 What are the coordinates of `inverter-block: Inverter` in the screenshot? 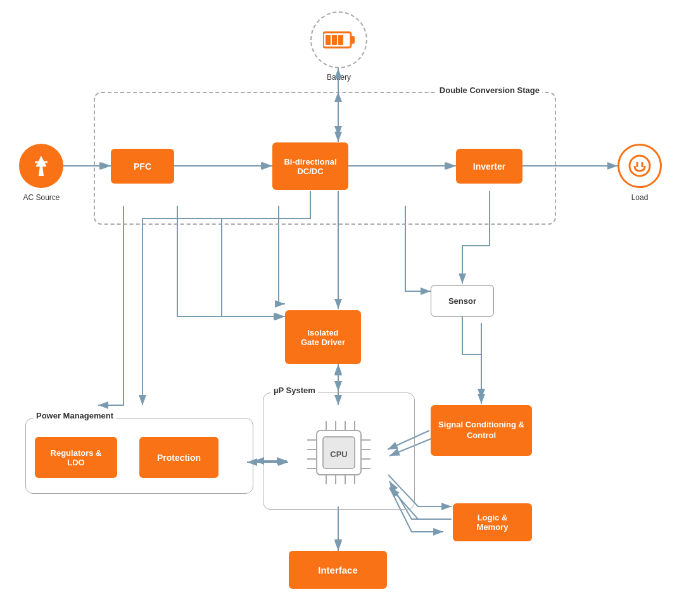 It's located at (489, 166).